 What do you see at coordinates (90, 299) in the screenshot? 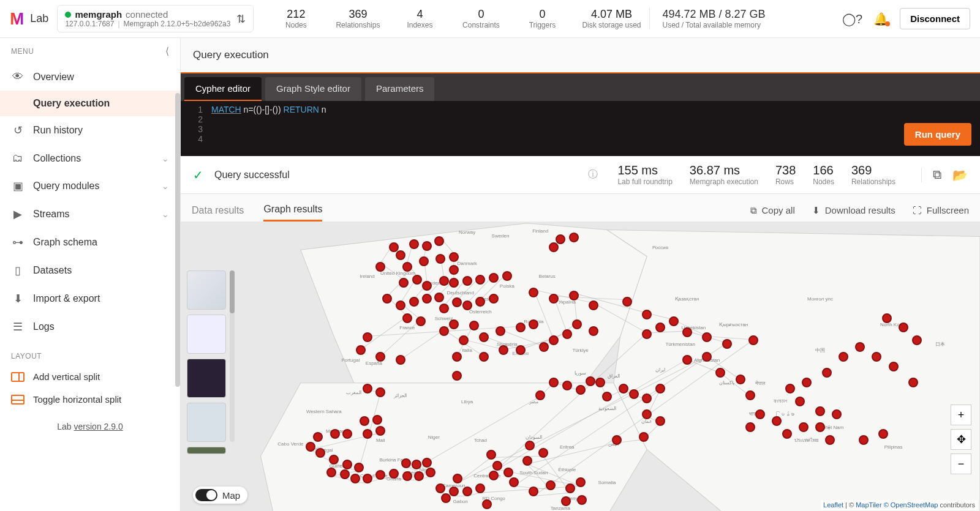
I see `sidebar-item-import-export: ⬇Import & export` at bounding box center [90, 299].